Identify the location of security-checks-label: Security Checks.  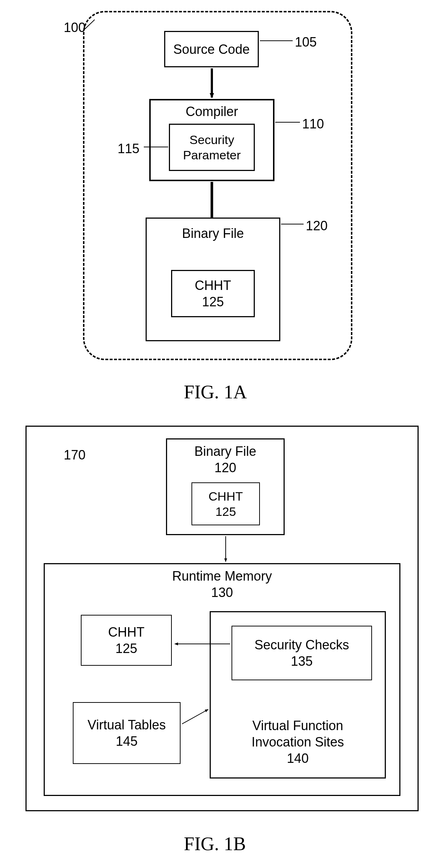
(302, 645).